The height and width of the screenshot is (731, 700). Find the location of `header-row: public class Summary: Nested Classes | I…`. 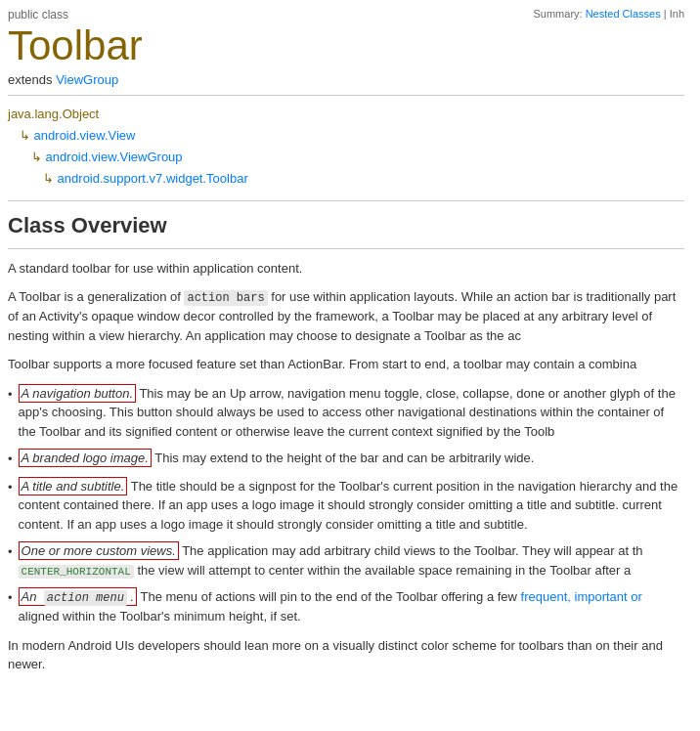

header-row: public class Summary: Nested Classes | I… is located at coordinates (346, 15).